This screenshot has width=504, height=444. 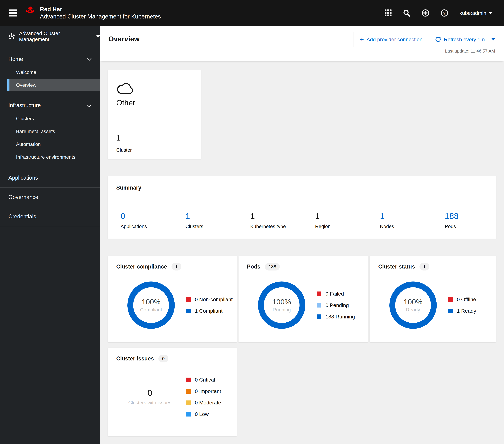 I want to click on sidebar-item-clusters: Clusters, so click(x=54, y=118).